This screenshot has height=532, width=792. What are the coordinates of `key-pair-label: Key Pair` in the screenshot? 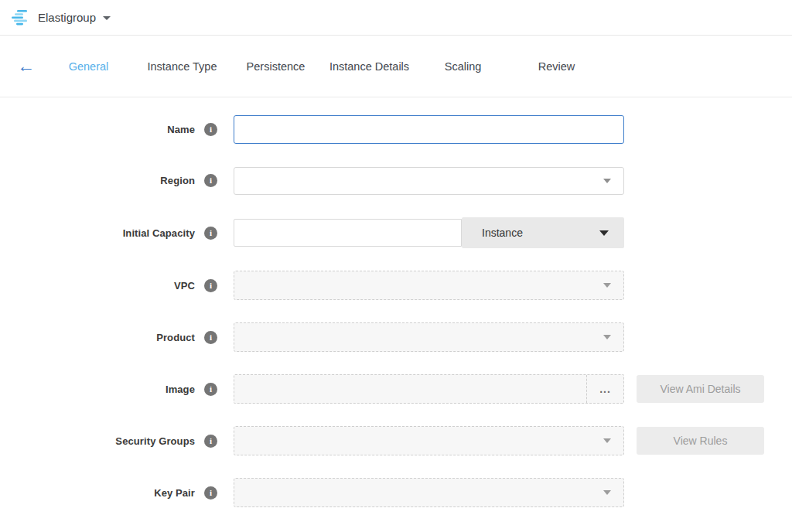 It's located at (97, 493).